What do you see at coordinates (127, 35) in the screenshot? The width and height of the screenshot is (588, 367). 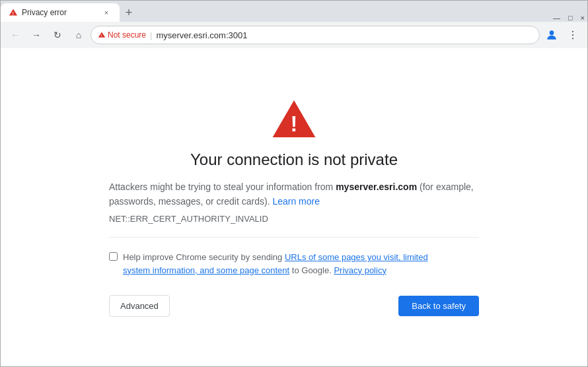 I see `not-secure-label: Not secure` at bounding box center [127, 35].